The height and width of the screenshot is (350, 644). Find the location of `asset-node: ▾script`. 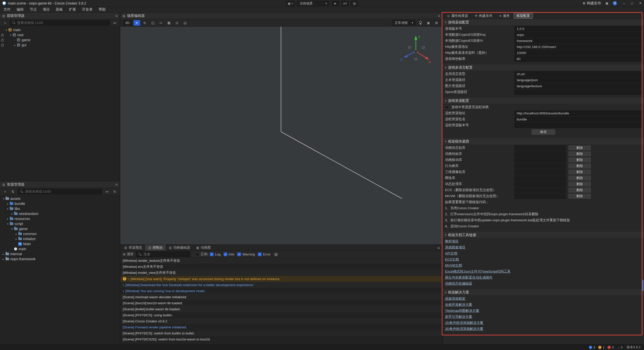

asset-node: ▾script is located at coordinates (60, 224).